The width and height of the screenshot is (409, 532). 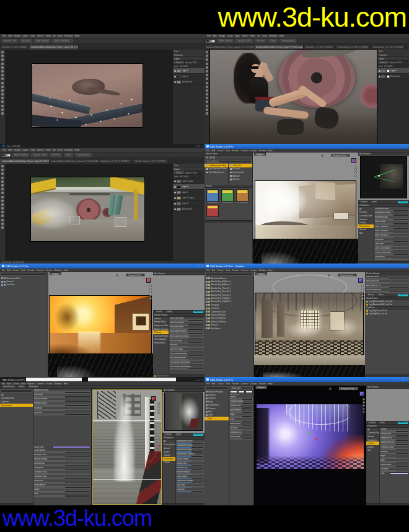 What do you see at coordinates (394, 457) in the screenshot?
I see `parameter-slider: Height` at bounding box center [394, 457].